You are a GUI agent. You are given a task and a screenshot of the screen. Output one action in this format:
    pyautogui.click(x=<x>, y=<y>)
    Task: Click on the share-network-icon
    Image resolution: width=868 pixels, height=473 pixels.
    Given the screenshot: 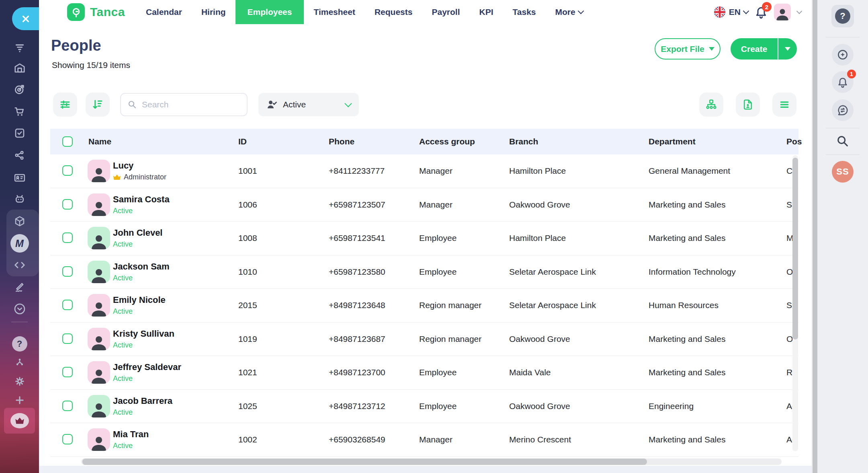 What is the action you would take?
    pyautogui.click(x=19, y=155)
    